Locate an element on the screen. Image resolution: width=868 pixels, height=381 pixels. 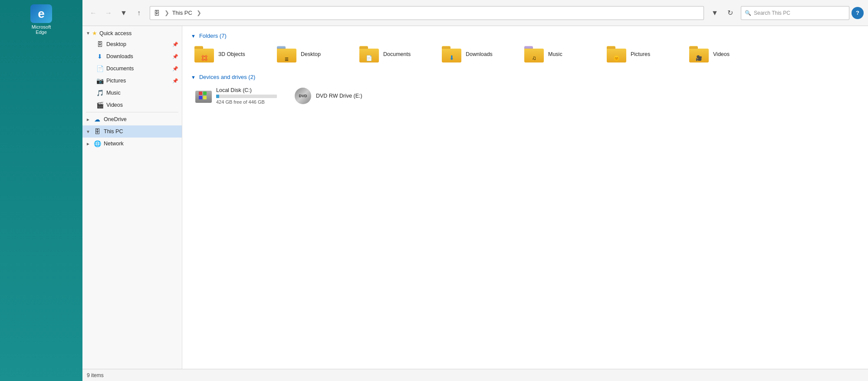
sidebar-item-downloads: ⬇ Downloads 📌 is located at coordinates (132, 56).